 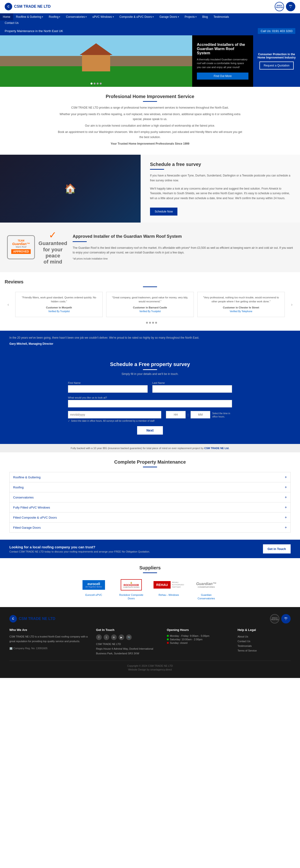 I want to click on header: C CSM TRADE NE LTD WHICHTRUSTED IBG✓, so click(x=150, y=7).